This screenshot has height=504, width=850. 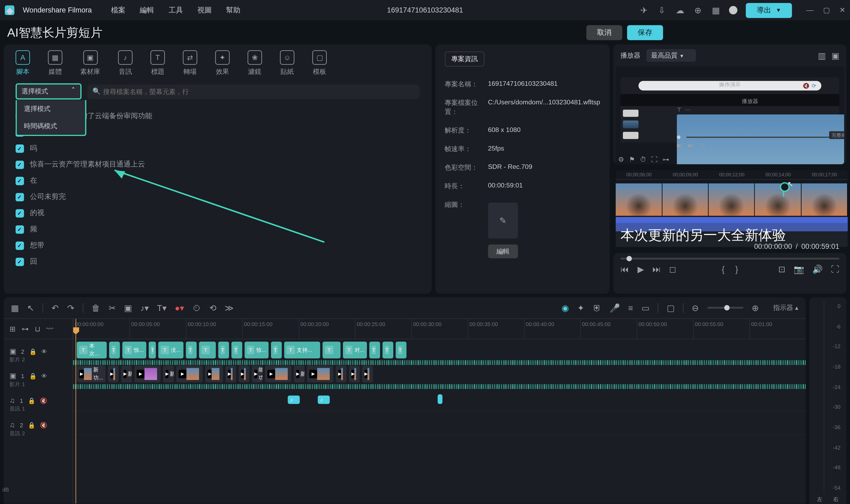 What do you see at coordinates (503, 251) in the screenshot?
I see `edit-button: 編輯` at bounding box center [503, 251].